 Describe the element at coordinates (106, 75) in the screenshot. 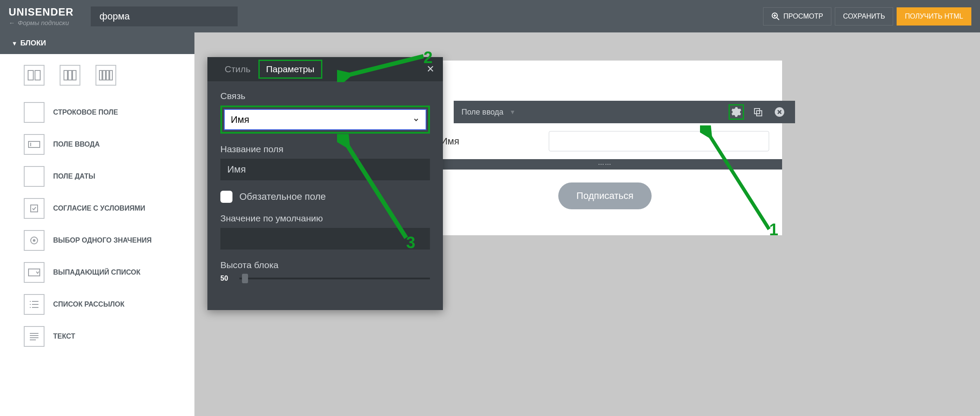

I see `columns-3-icon` at that location.